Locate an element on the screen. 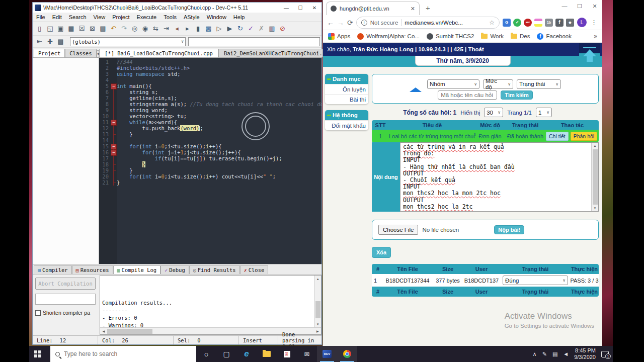  taskbar-search-input is located at coordinates (128, 354).